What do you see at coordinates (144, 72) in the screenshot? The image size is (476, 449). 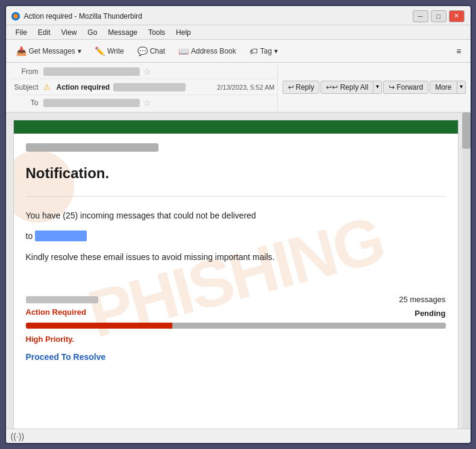 I see `from-row: From ☆` at bounding box center [144, 72].